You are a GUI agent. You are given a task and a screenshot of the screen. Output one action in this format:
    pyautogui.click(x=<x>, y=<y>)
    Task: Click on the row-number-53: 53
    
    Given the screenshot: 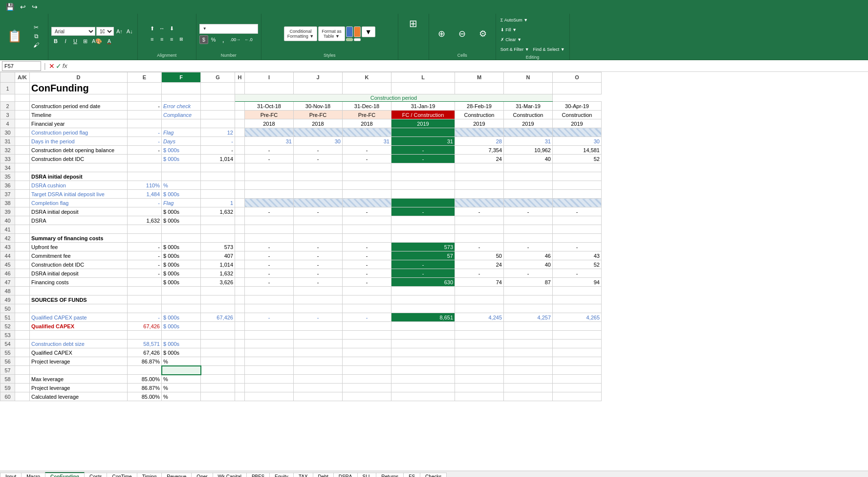 What is the action you would take?
    pyautogui.click(x=8, y=335)
    